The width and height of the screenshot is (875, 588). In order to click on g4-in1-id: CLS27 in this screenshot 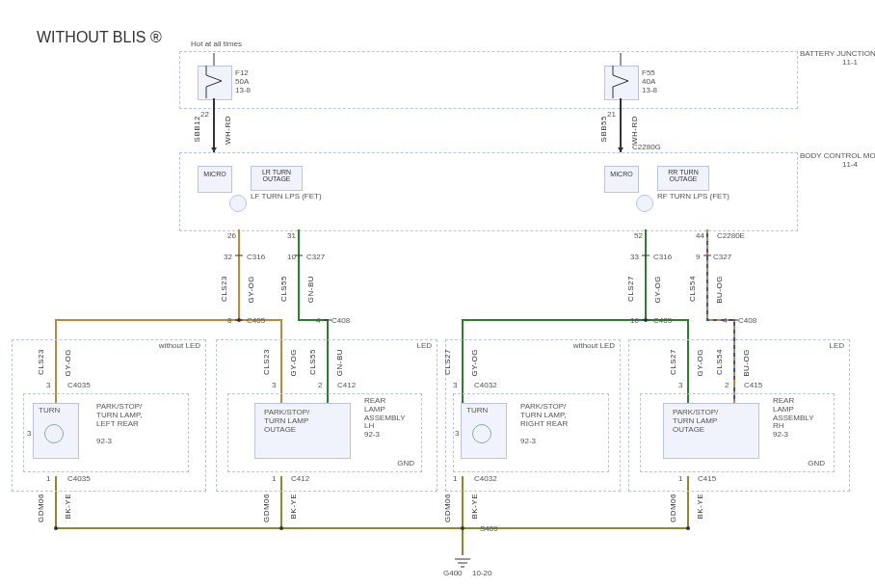, I will do `click(673, 362)`.